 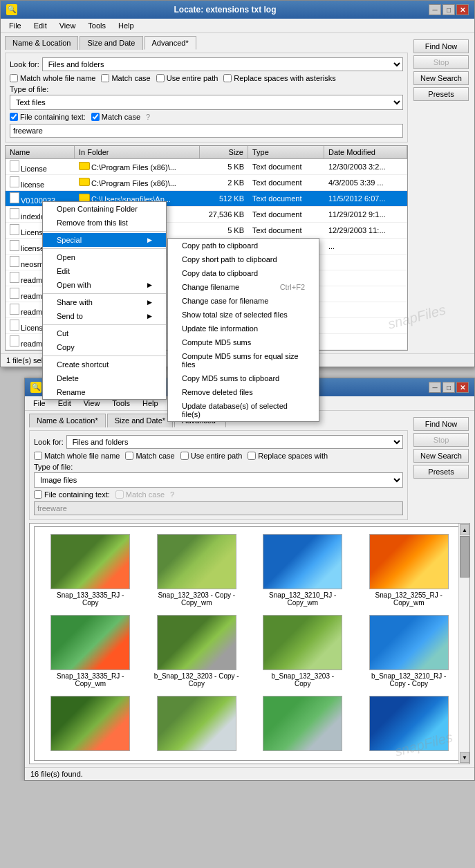 What do you see at coordinates (104, 285) in the screenshot?
I see `ctx-open-with: Open with ▶` at bounding box center [104, 285].